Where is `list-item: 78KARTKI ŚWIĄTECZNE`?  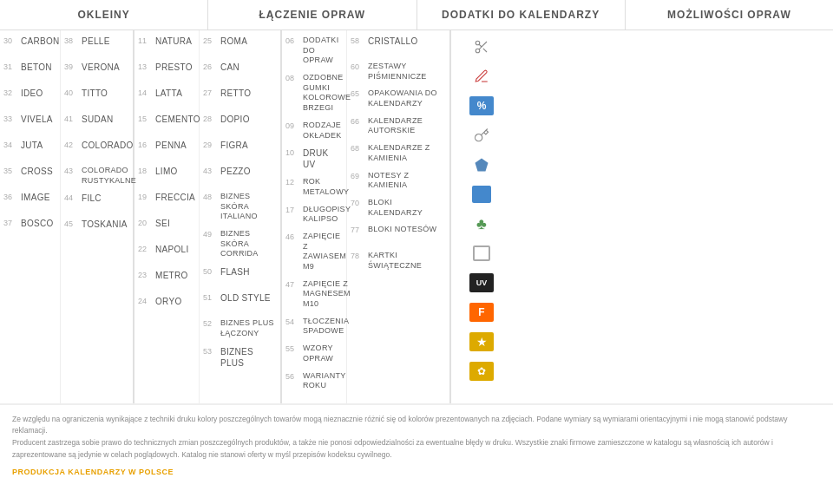 list-item: 78KARTKI ŚWIĄTECZNE is located at coordinates (398, 260).